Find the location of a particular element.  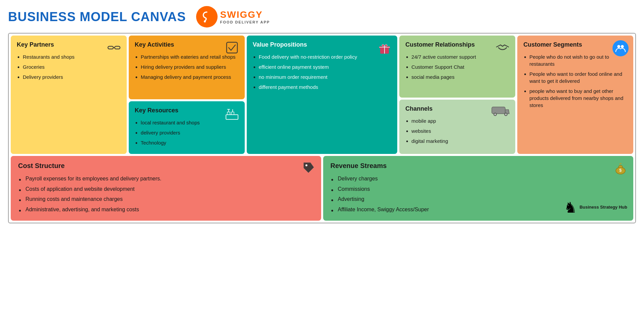

key-partners-cell: Key Partners Restaurants and shops Groce… is located at coordinates (69, 95).